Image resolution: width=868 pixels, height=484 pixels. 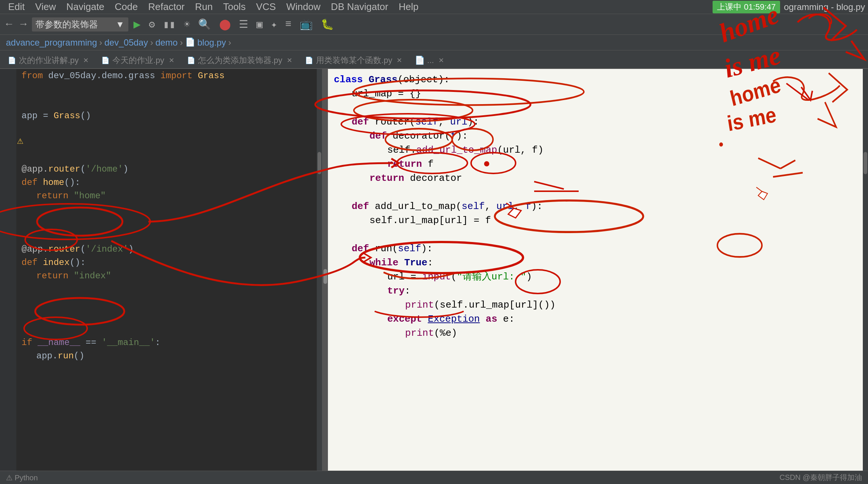 What do you see at coordinates (20, 140) in the screenshot?
I see `warning-icon: ⚠` at bounding box center [20, 140].